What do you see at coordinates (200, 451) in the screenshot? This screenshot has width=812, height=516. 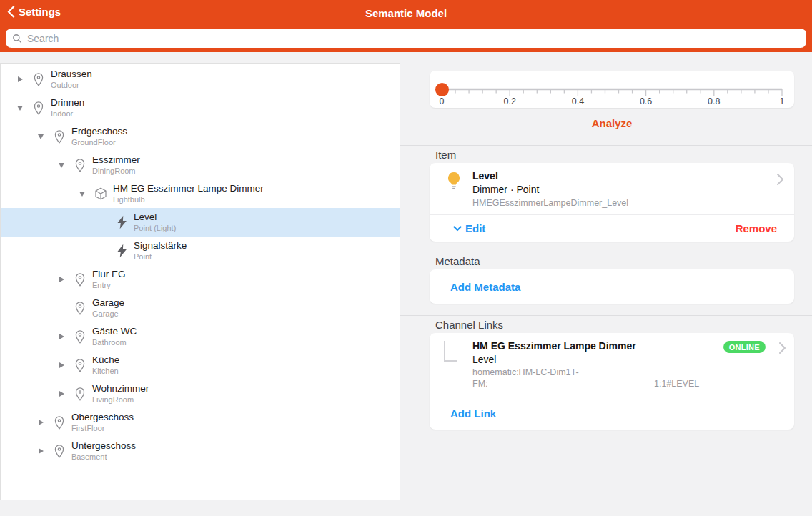 I see `tree-item-basement: UntergeschossBasement` at bounding box center [200, 451].